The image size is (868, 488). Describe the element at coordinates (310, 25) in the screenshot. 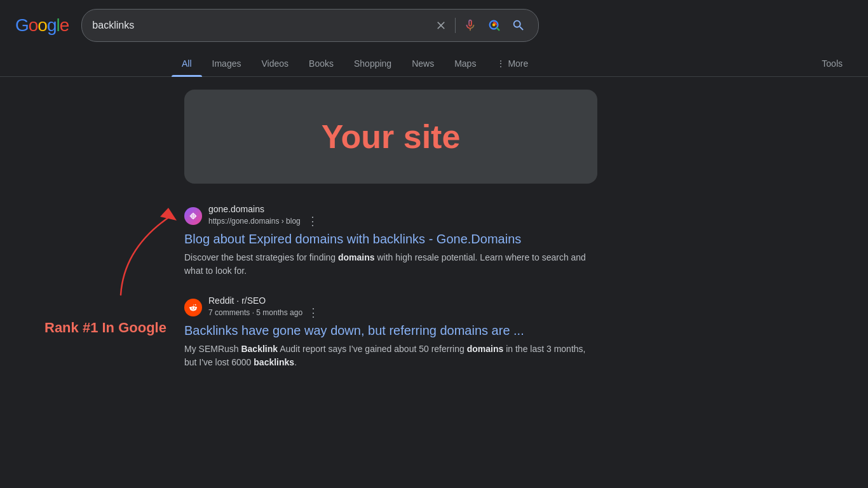

I see `search-bar` at that location.